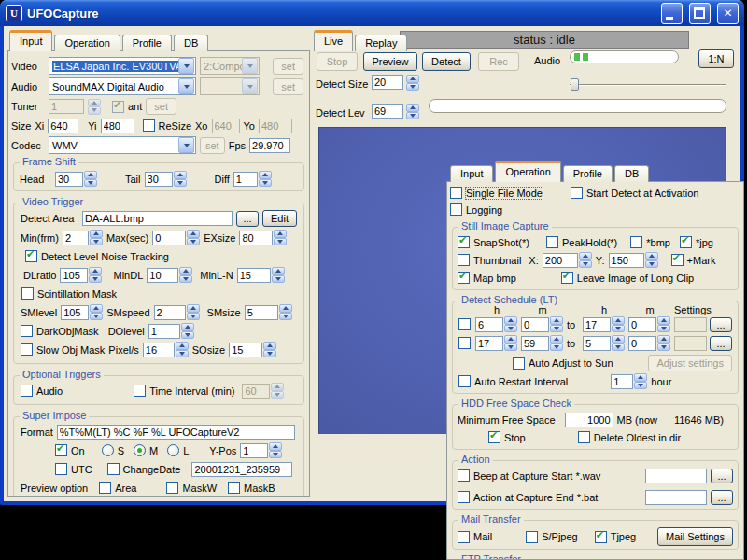 This screenshot has width=747, height=560. I want to click on tail-spinner, so click(180, 179).